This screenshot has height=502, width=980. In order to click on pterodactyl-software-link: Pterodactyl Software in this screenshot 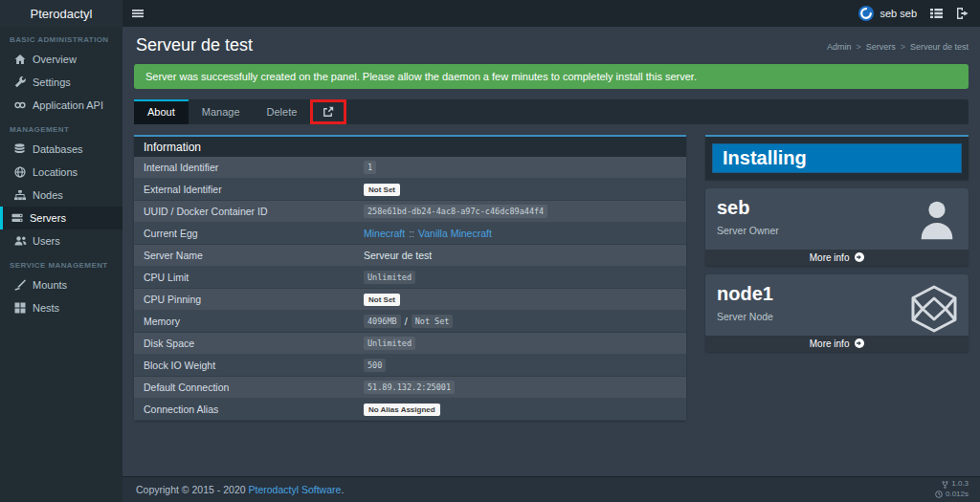, I will do `click(295, 490)`.